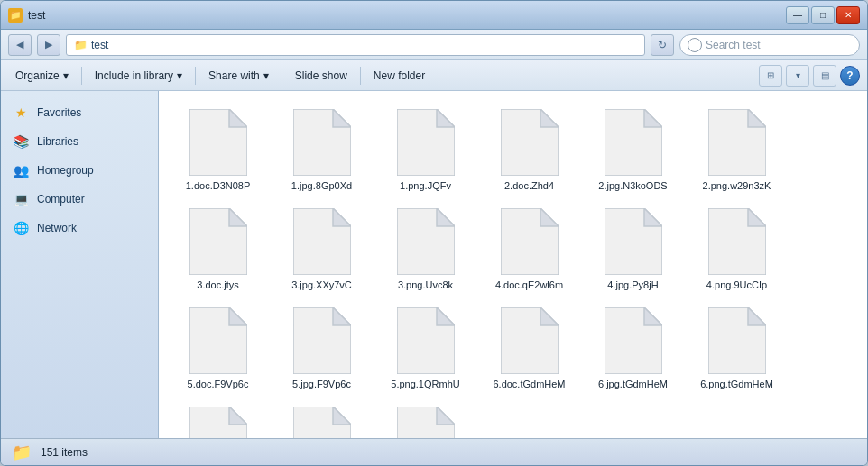 The image size is (868, 466). Describe the element at coordinates (529, 186) in the screenshot. I see `file-name: 2.doc.Zhd4` at that location.